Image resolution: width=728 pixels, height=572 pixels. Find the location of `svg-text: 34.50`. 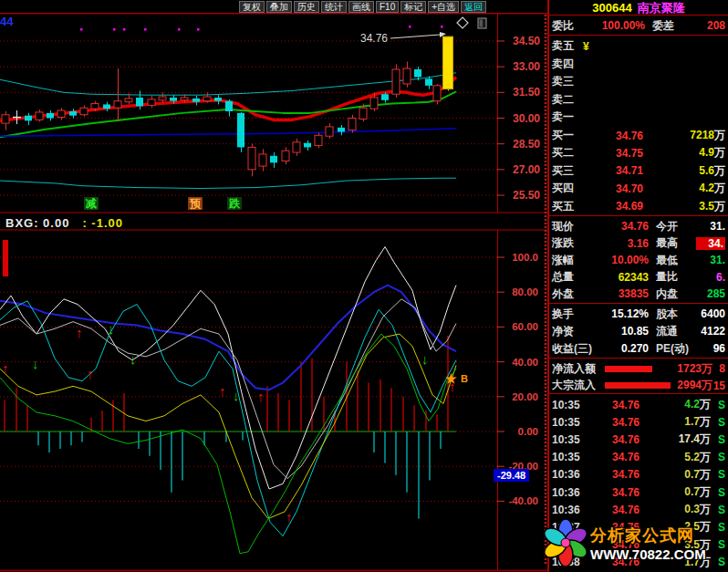

svg-text: 34.50 is located at coordinates (526, 41).